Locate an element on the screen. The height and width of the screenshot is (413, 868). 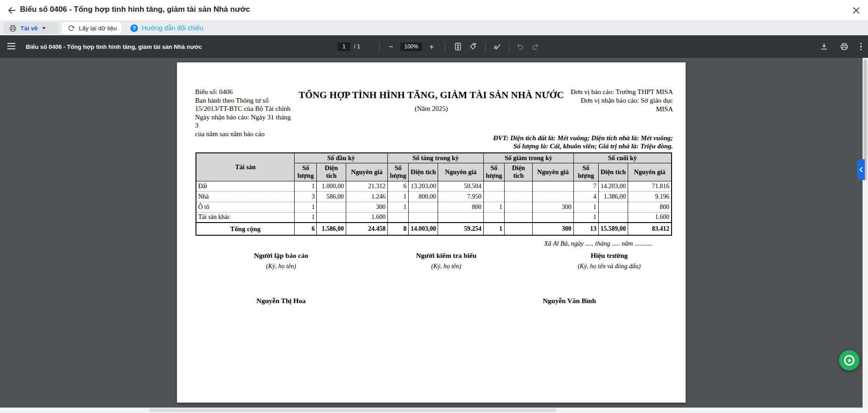
value-cell: 71.816 is located at coordinates (650, 186).